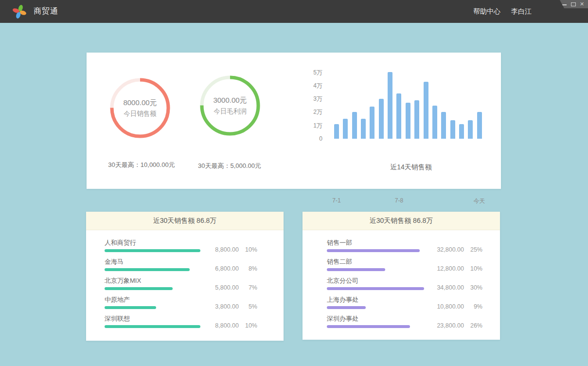 The height and width of the screenshot is (366, 588). I want to click on y-tick-label: 0, so click(311, 139).